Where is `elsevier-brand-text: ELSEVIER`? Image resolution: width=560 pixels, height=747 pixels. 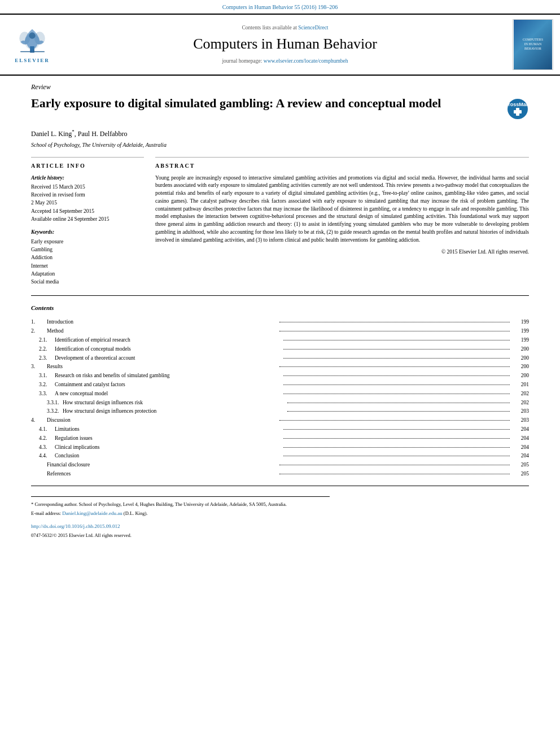
elsevier-brand-text: ELSEVIER is located at coordinates (32, 61).